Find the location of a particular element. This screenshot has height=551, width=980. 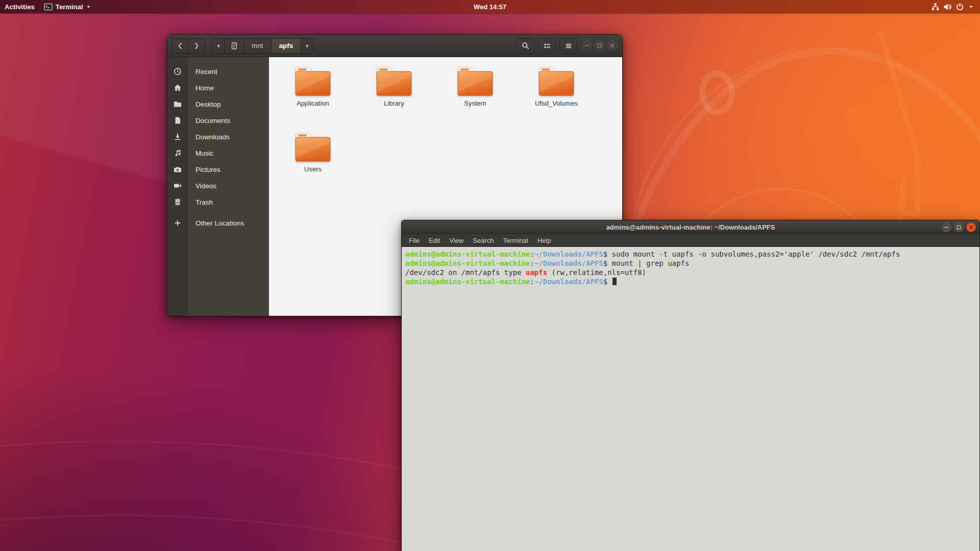

folder-users: Users is located at coordinates (313, 152).